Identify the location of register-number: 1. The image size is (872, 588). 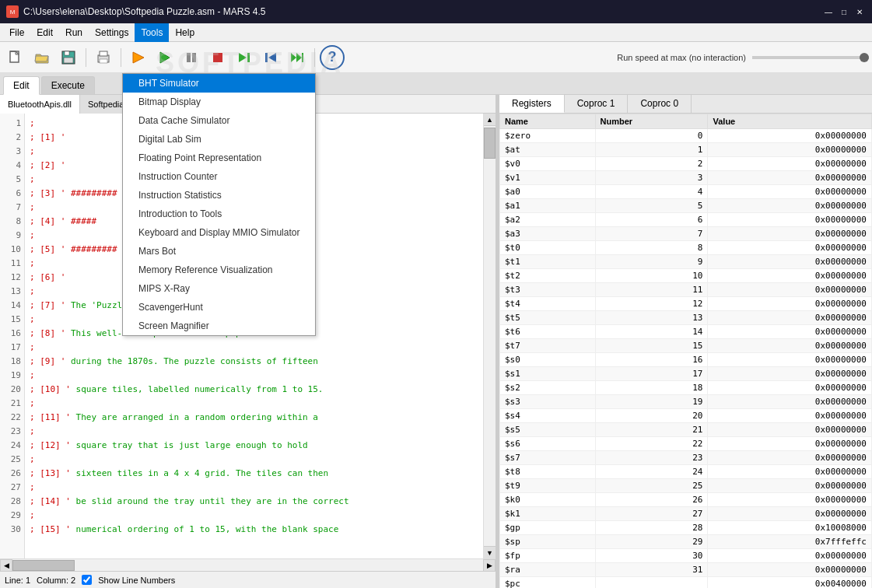
(652, 150).